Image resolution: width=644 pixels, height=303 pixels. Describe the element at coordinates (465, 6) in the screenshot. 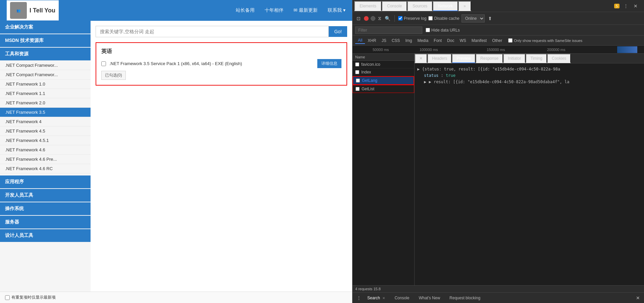

I see `tab-more: »` at that location.